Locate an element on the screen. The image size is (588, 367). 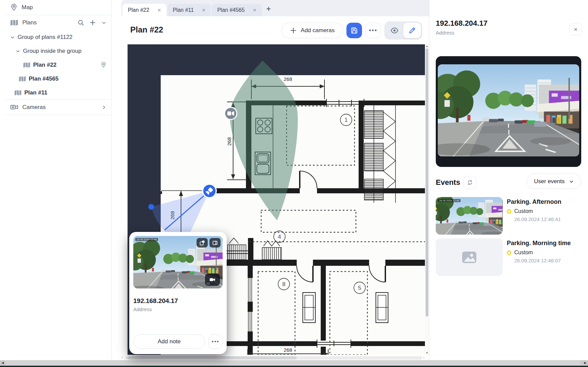
scroll-down-icon: ▼ is located at coordinates (427, 353).